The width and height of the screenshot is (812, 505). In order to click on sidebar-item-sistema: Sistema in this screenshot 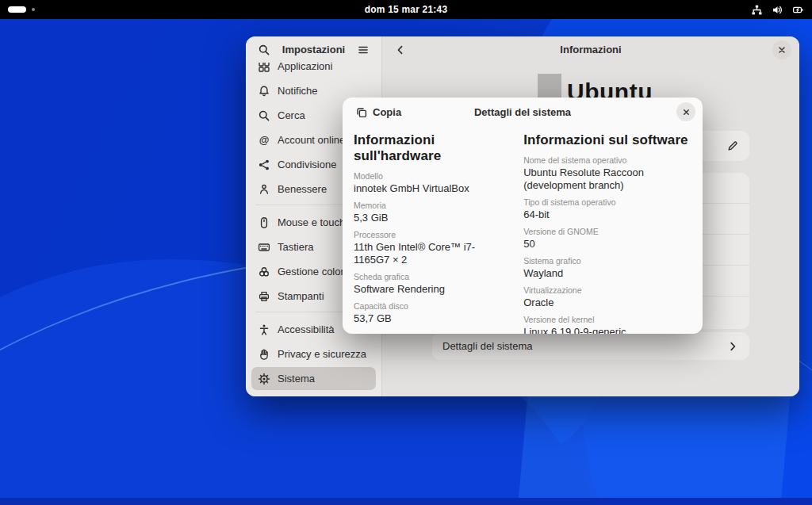, I will do `click(314, 379)`.